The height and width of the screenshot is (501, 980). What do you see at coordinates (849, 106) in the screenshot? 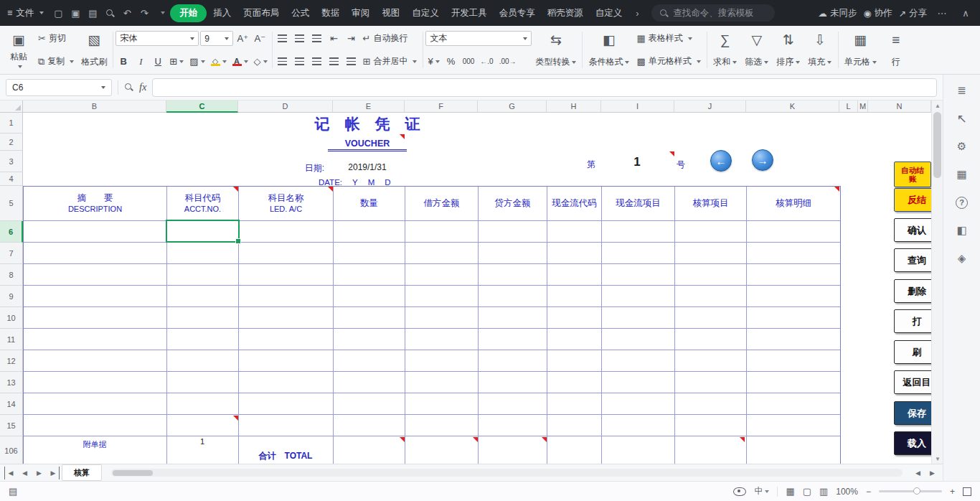
I see `column-header-L: L` at bounding box center [849, 106].